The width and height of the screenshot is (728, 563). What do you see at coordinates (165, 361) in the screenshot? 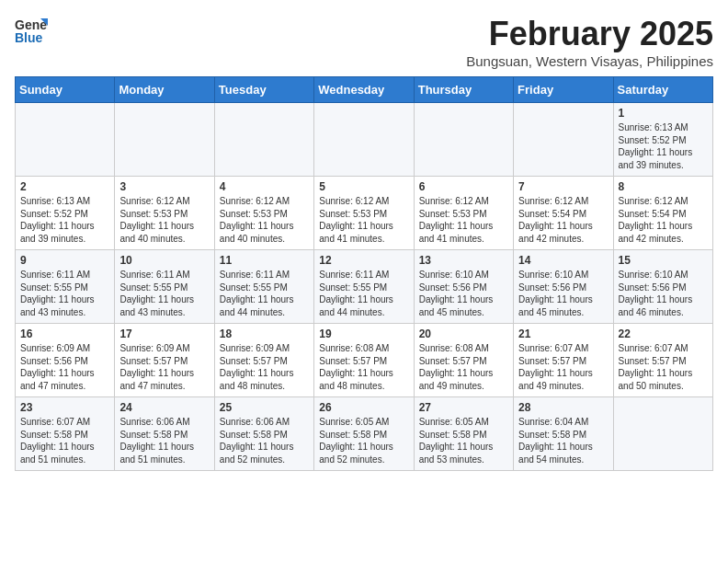
I see `calendar-day-cell: 17Sunrise: 6:09 AM Sunset: 5:57 PM Dayli…` at bounding box center [165, 361].